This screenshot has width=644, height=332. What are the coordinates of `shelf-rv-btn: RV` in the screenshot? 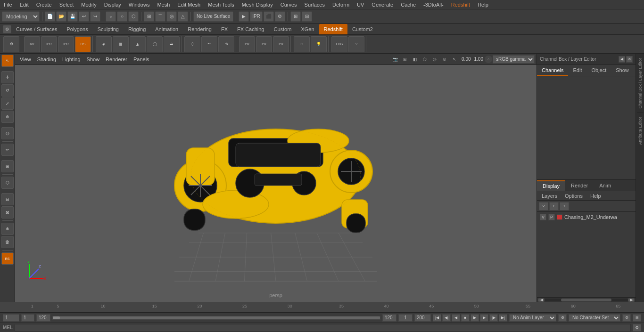 It's located at (32, 44).